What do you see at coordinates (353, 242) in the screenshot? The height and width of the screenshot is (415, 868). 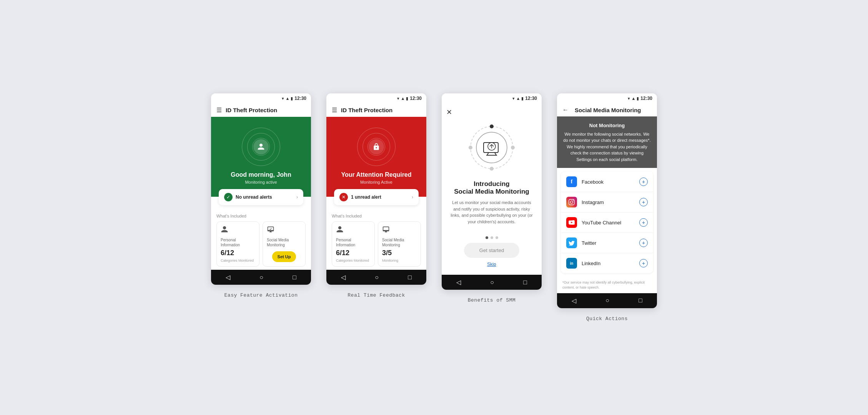 I see `card-title-personal-2: PersonalInformation` at bounding box center [353, 242].